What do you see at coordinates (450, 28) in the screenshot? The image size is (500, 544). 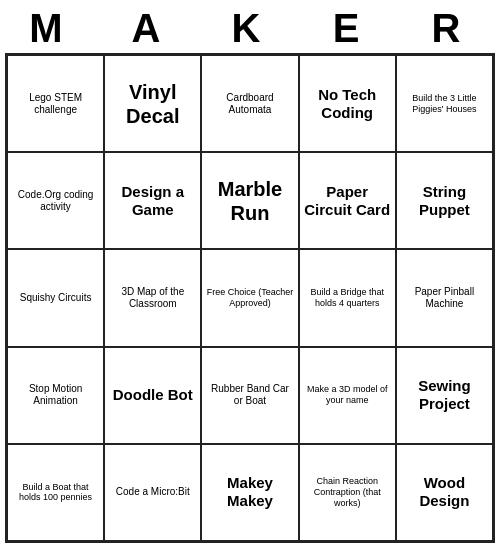 I see `title-letter: R` at bounding box center [450, 28].